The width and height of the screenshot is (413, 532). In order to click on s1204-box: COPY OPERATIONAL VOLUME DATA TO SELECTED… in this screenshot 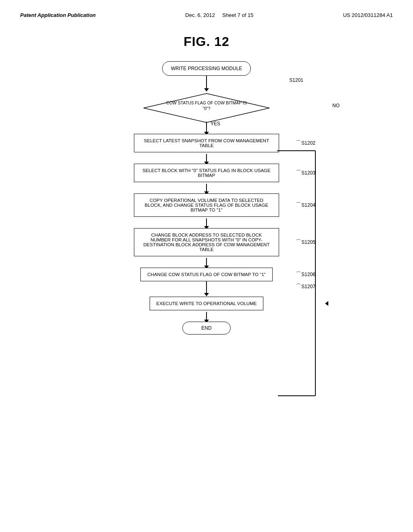, I will do `click(206, 205)`.